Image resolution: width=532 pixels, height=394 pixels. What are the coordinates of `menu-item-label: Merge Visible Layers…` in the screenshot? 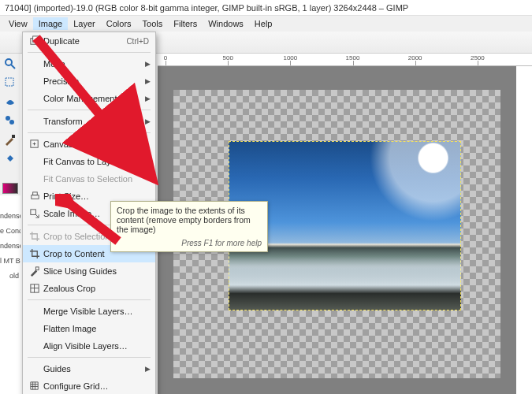 It's located at (95, 311).